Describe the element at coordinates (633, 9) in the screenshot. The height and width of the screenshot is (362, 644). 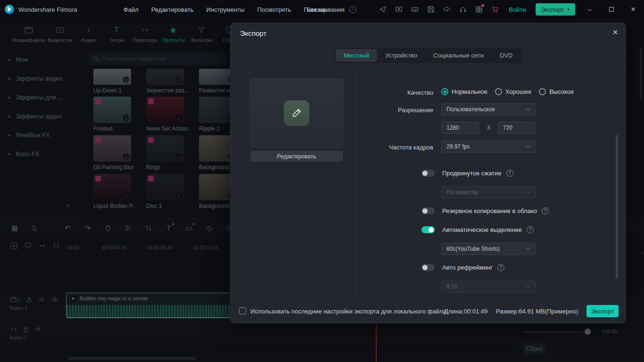
I see `close-button: ×` at that location.